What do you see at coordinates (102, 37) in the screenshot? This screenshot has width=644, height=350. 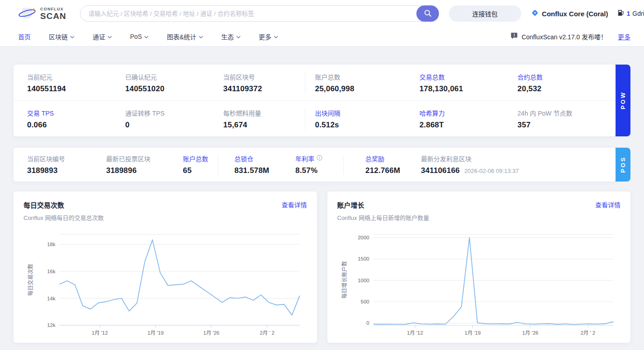 I see `nav-item-tokens: 通证` at bounding box center [102, 37].